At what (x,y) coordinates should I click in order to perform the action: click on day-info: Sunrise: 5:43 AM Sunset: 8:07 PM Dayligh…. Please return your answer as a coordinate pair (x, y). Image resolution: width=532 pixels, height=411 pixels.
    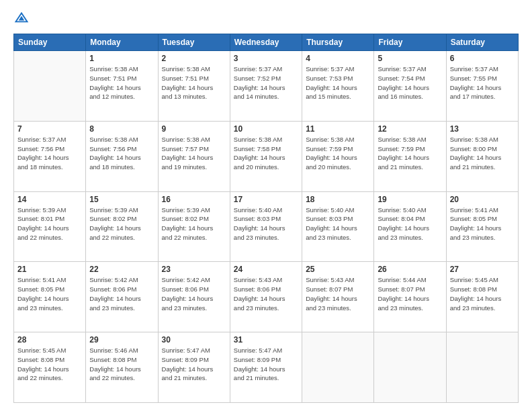
    Looking at the image, I should click on (338, 294).